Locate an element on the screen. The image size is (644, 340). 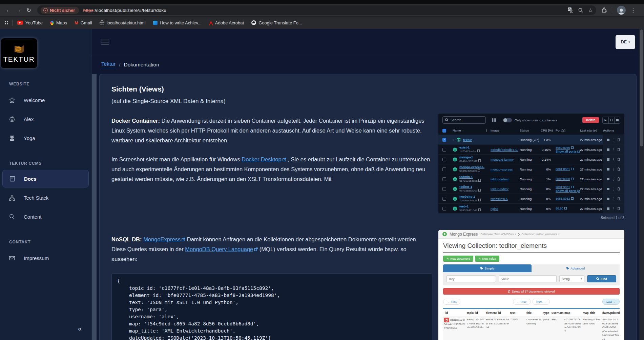
docker-container-row: teditor-1 9d733add2300 tektur-teditor Ru… is located at coordinates (531, 189).